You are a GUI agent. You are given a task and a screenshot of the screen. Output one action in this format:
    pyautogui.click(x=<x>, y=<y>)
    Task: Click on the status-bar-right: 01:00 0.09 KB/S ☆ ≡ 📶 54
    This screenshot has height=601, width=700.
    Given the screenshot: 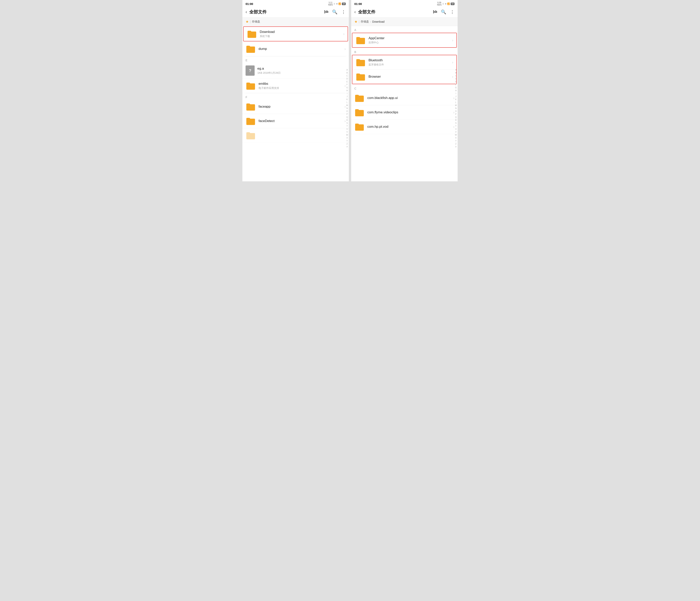 What is the action you would take?
    pyautogui.click(x=404, y=3)
    